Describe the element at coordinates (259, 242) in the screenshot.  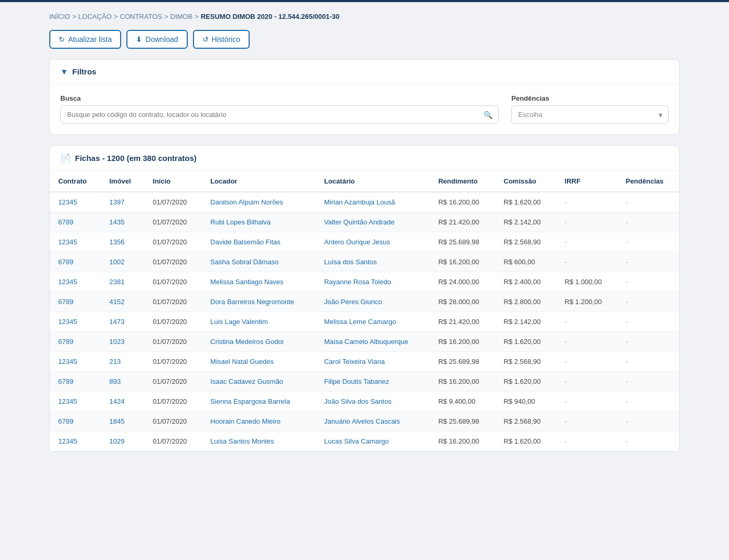
I see `cell-locador: Davide Balsemão Fitas` at that location.